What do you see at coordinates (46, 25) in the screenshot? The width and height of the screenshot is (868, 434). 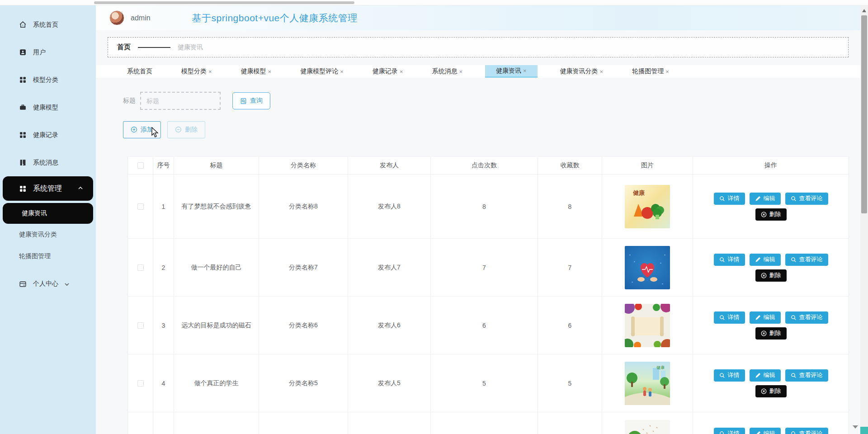 I see `sidebar-item-label: 系统首页` at bounding box center [46, 25].